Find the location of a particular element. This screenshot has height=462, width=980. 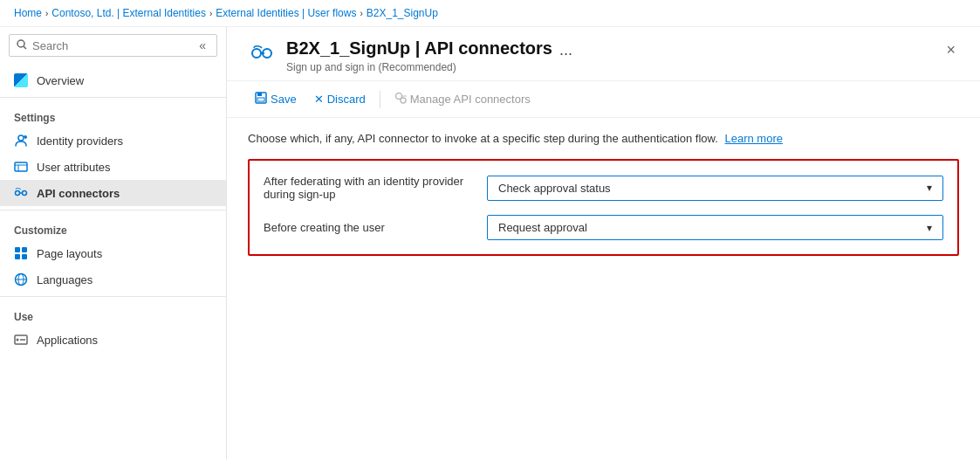

sidebar-item-overview: Overview is located at coordinates (113, 80).